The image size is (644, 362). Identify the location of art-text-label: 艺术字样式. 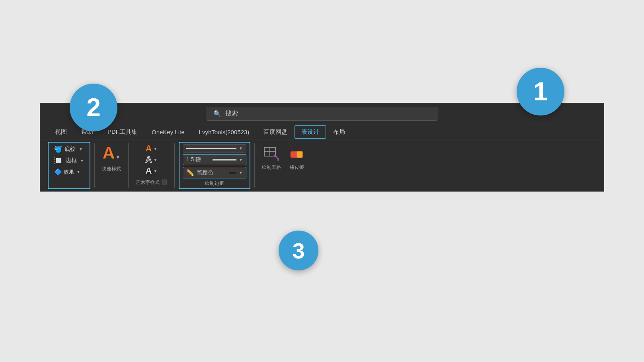
(148, 182).